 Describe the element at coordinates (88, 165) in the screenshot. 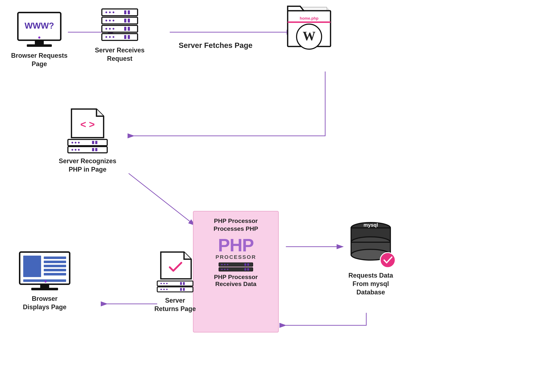

I see `server-recognizes-label: Server RecognizesPHP in Page` at that location.